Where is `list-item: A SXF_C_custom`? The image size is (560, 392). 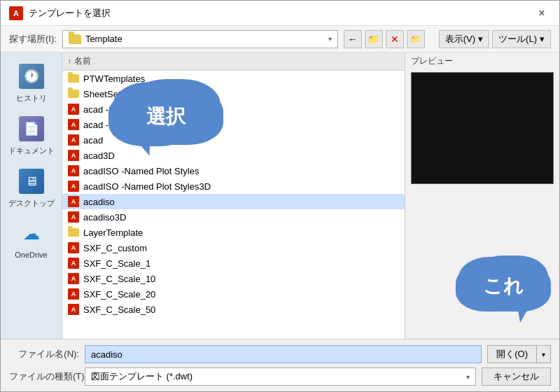
list-item: A SXF_C_custom is located at coordinates (234, 248).